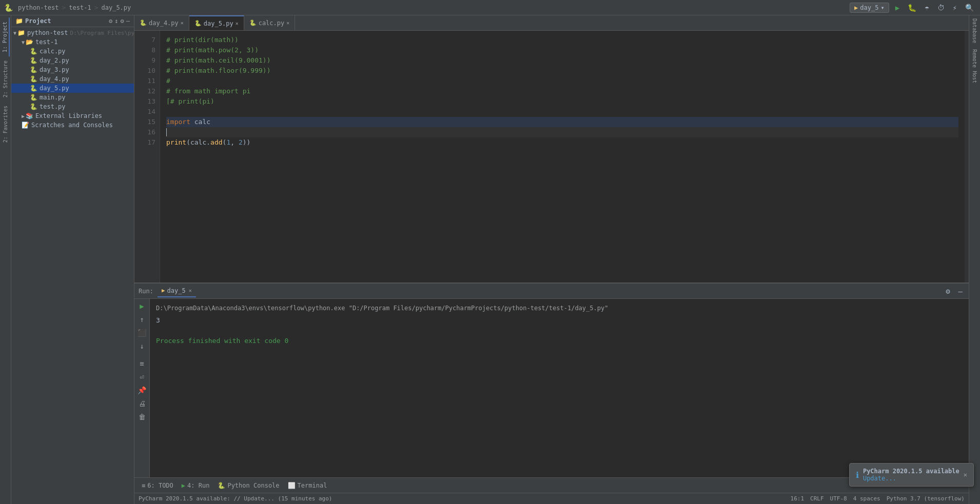  Describe the element at coordinates (182, 23) in the screenshot. I see `tab-close-day4: ✕` at that location.